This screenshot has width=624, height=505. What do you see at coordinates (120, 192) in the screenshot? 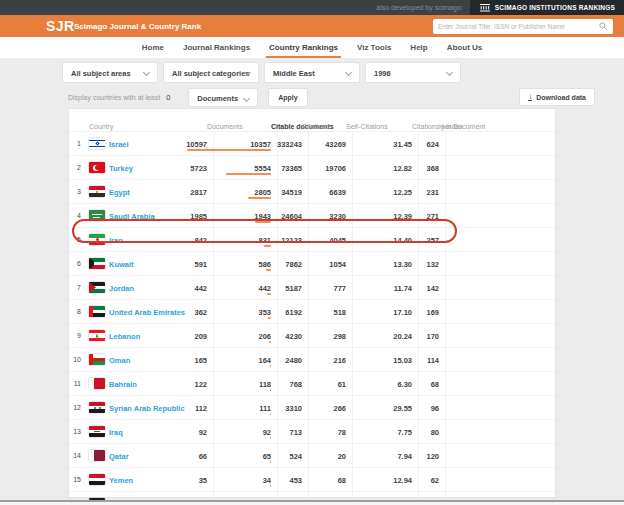
I see `country-link: Egypt` at bounding box center [120, 192].